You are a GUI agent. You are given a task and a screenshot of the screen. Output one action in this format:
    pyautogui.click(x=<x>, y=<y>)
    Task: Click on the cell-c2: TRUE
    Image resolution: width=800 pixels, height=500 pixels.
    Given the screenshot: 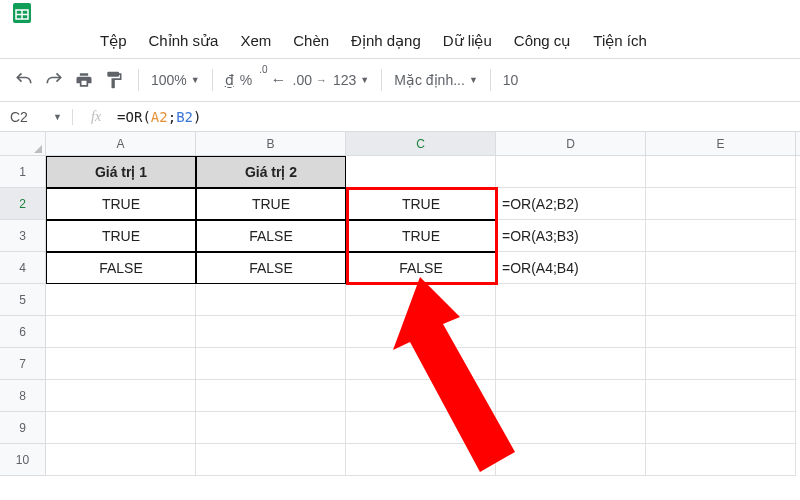 What is the action you would take?
    pyautogui.click(x=421, y=204)
    